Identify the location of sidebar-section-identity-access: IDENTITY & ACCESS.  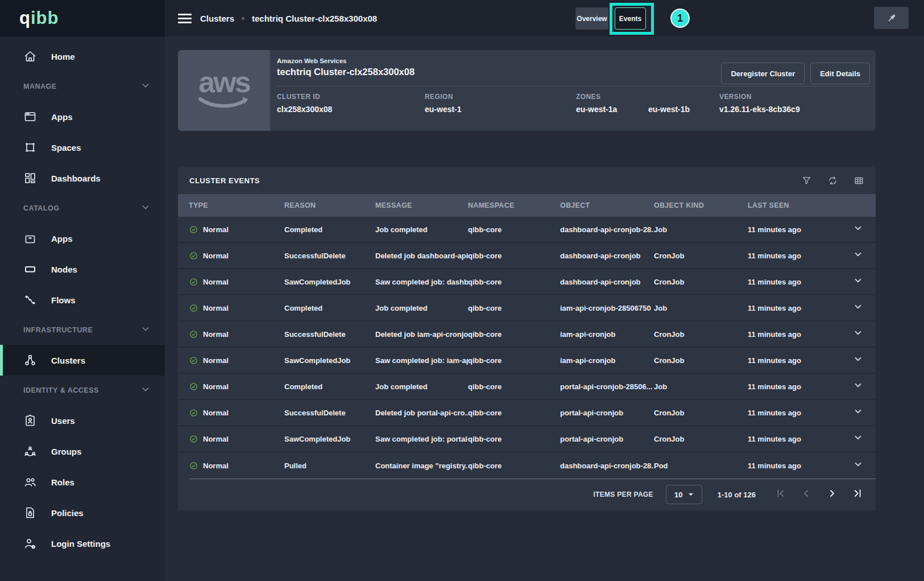
(82, 390).